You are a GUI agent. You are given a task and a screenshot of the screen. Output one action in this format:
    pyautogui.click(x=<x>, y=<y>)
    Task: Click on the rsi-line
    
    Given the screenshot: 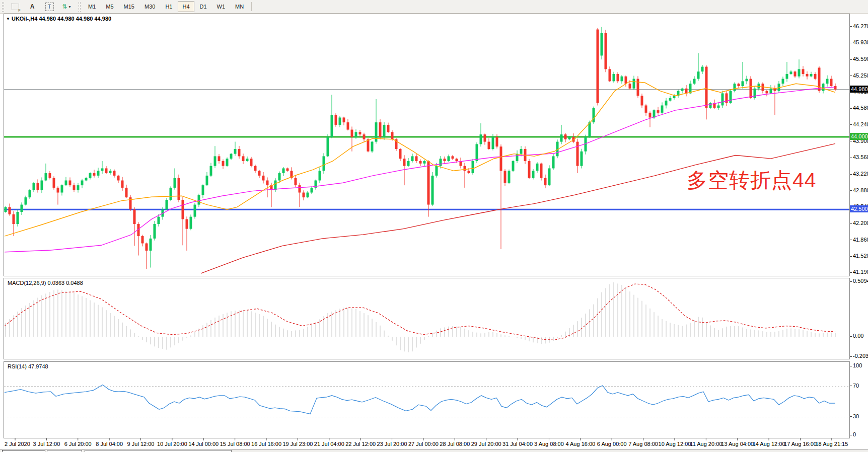 What is the action you would take?
    pyautogui.click(x=420, y=400)
    